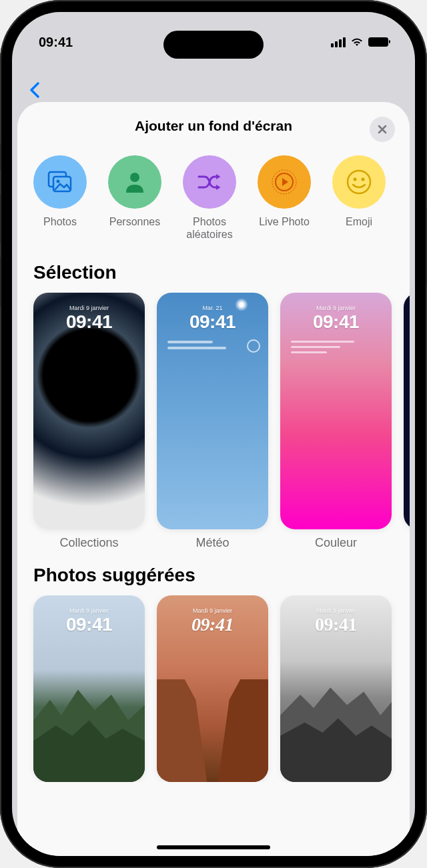  I want to click on photos-icon, so click(60, 182).